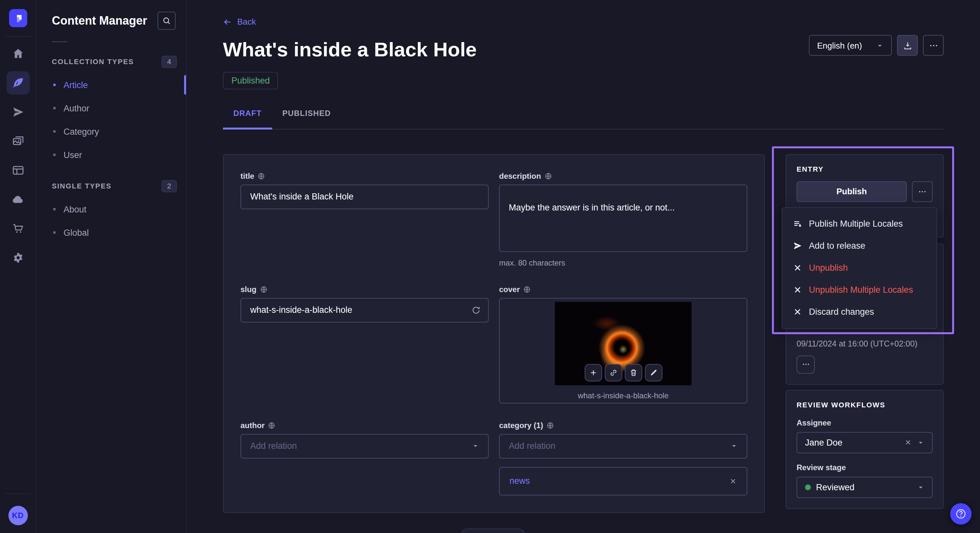 The width and height of the screenshot is (980, 533). What do you see at coordinates (111, 233) in the screenshot?
I see `sidebar-item-global: Global` at bounding box center [111, 233].